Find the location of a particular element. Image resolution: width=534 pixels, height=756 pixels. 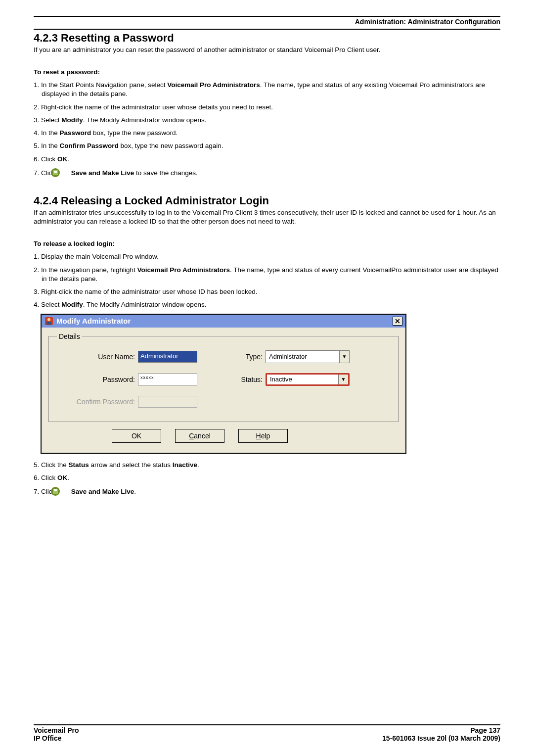

modify-administrator-dialog: Modify Administrator ✕ Details User Name… is located at coordinates (223, 384).